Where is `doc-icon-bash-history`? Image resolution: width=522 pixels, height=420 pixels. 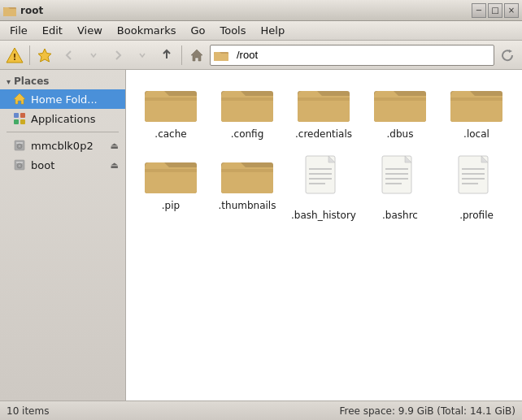
doc-icon-bash-history is located at coordinates (324, 180).